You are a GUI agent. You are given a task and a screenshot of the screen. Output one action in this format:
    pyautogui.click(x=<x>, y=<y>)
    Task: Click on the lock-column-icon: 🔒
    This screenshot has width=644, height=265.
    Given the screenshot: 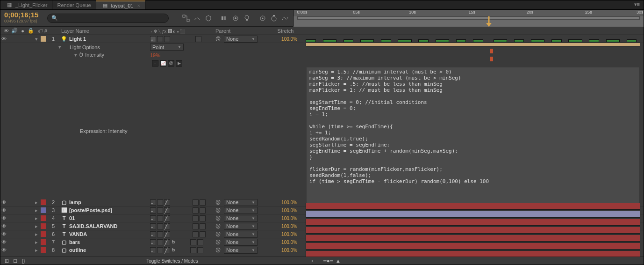 What is the action you would take?
    pyautogui.click(x=31, y=31)
    